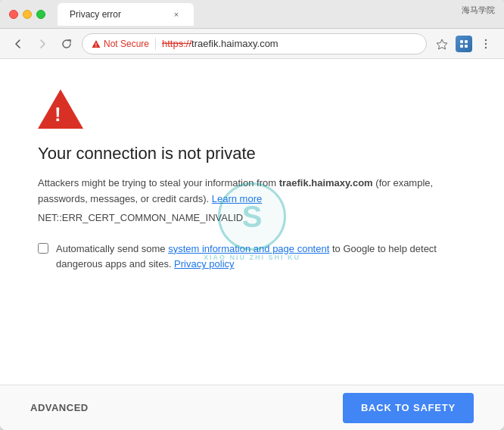 The width and height of the screenshot is (504, 430). Describe the element at coordinates (409, 408) in the screenshot. I see `back-to-safety-button: BACK TO SAFETY` at that location.